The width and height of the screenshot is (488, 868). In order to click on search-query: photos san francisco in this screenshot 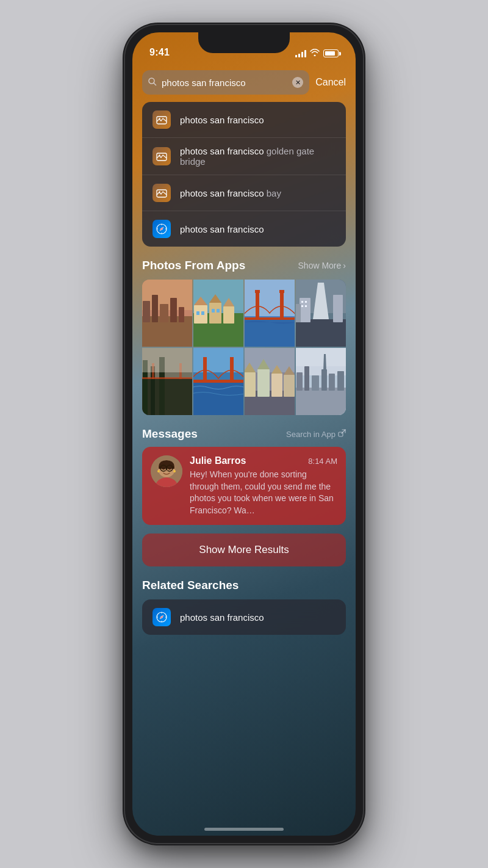, I will do `click(224, 83)`.